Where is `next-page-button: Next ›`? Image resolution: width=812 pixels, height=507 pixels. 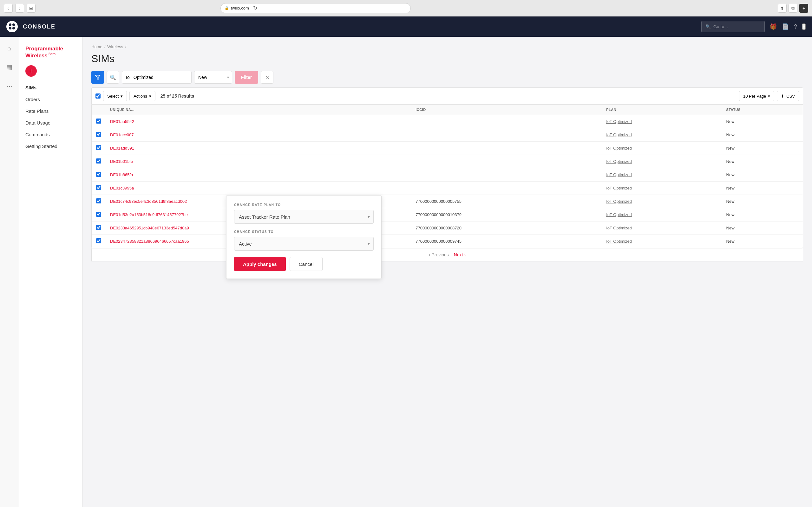
next-page-button: Next › is located at coordinates (460, 255).